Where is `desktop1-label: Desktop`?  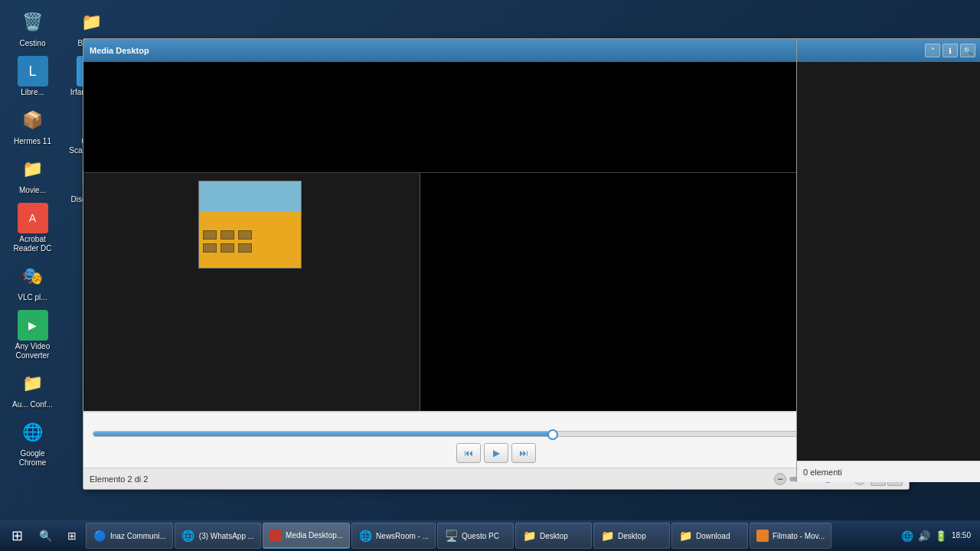 desktop1-label: Desktop is located at coordinates (554, 536).